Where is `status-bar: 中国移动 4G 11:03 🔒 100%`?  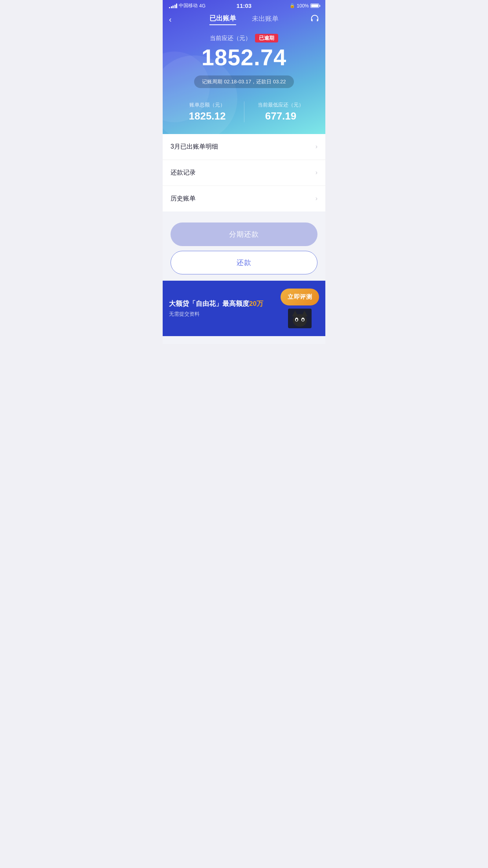
status-bar: 中国移动 4G 11:03 🔒 100% is located at coordinates (244, 6).